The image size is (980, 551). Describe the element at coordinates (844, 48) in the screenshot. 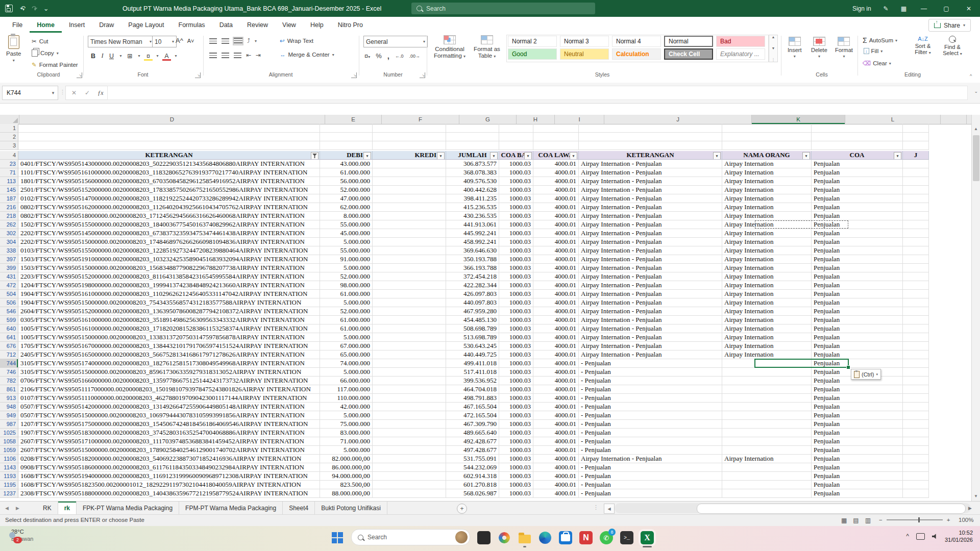

I see `format-cells-button: Format▾` at that location.